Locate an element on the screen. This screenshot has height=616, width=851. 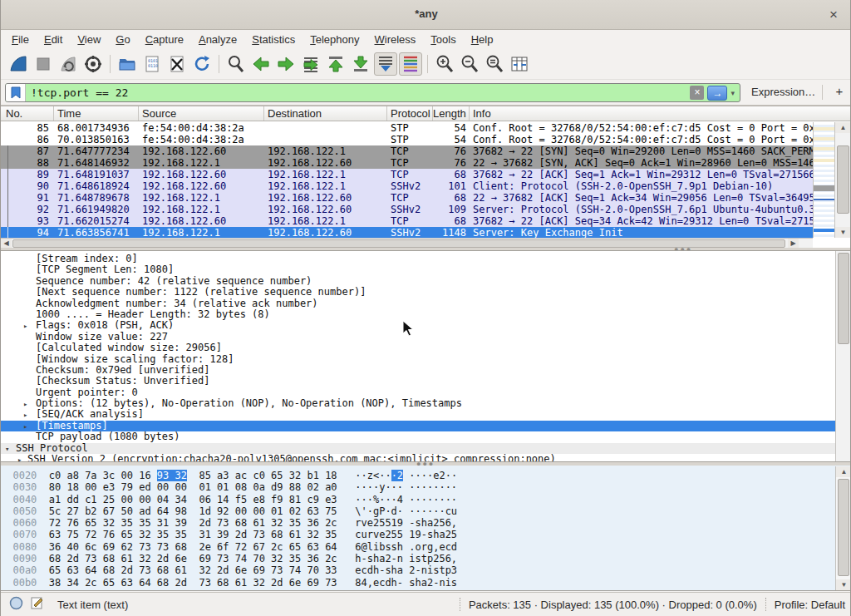
file-save-icon: 01010110 is located at coordinates (152, 64).